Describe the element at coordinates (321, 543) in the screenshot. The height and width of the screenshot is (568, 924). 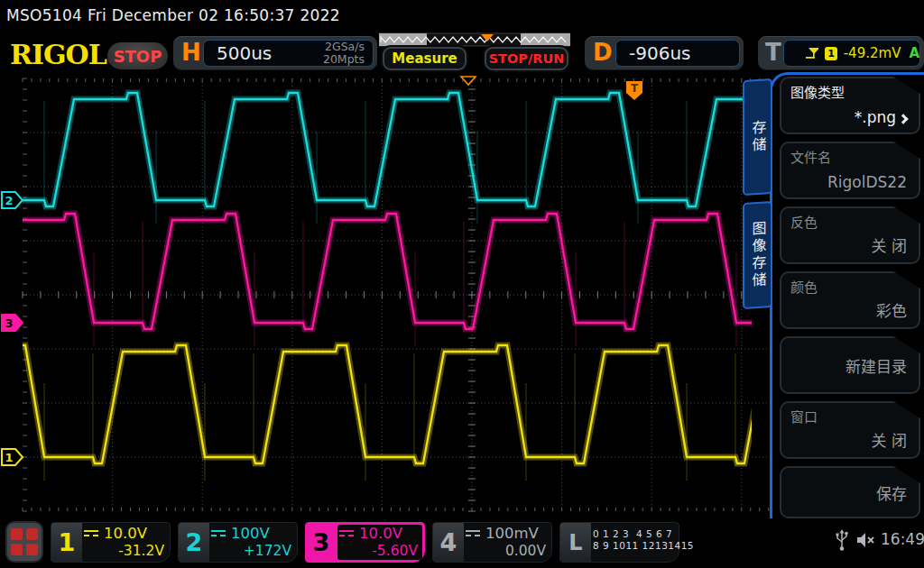
I see `channel-3-number: 3` at that location.